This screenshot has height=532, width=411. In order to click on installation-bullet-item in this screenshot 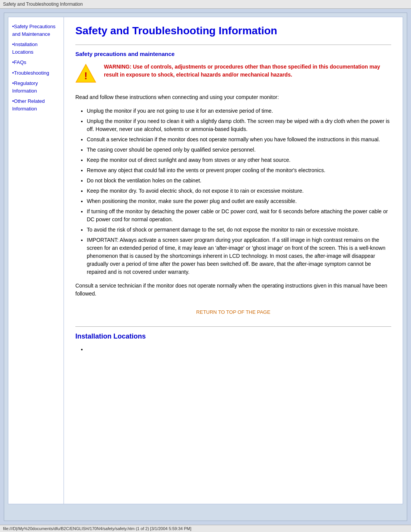, I will do `click(239, 349)`.